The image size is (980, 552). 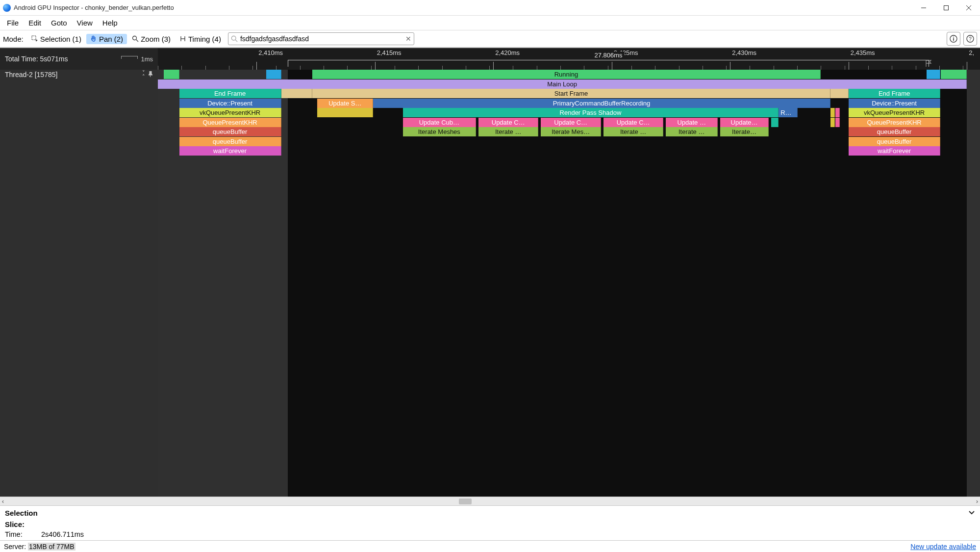 I want to click on menu-file: File, so click(x=13, y=23).